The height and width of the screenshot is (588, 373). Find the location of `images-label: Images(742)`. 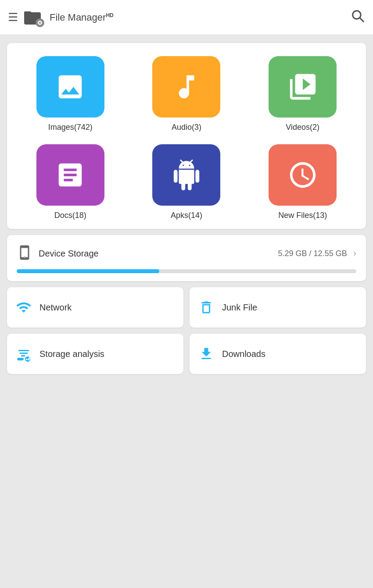

images-label: Images(742) is located at coordinates (70, 127).